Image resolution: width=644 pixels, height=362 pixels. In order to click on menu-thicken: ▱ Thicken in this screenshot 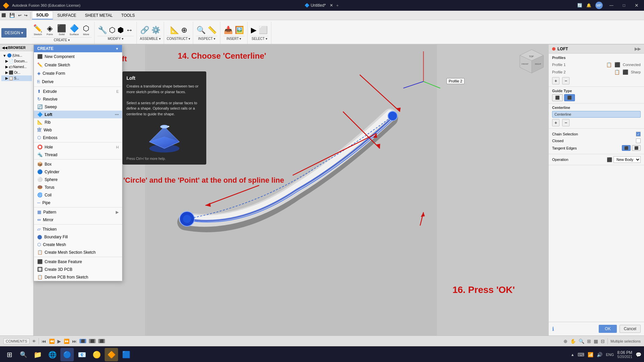, I will do `click(78, 229)`.